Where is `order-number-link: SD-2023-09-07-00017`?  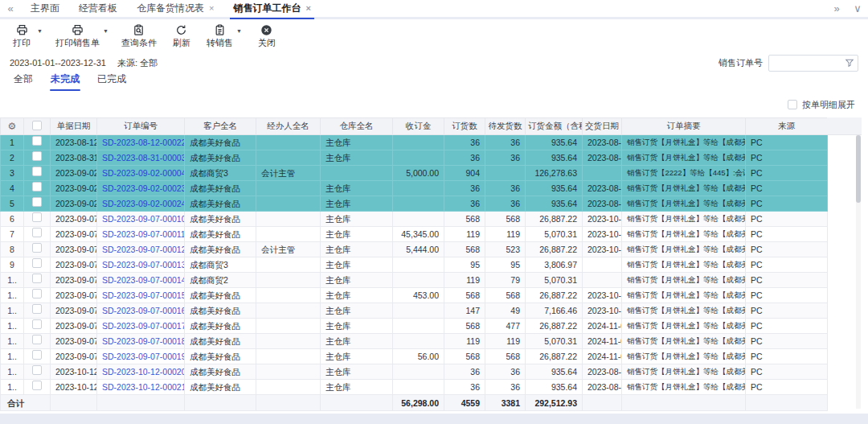
order-number-link: SD-2023-09-07-00017 is located at coordinates (143, 326).